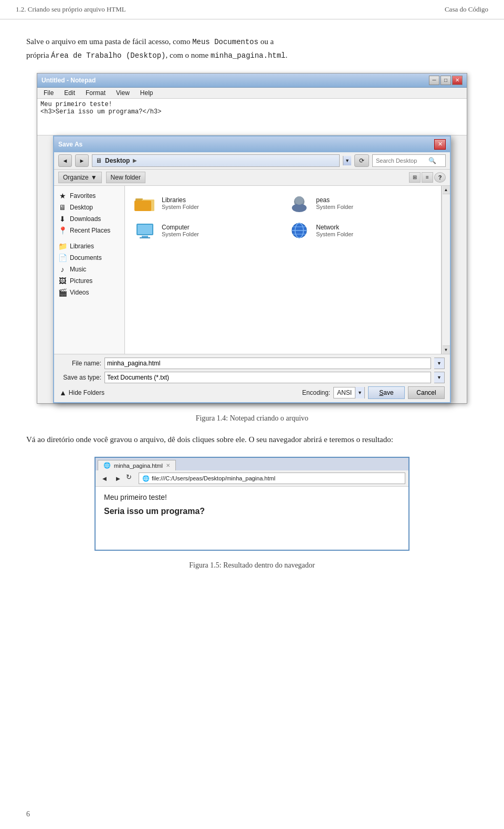 The height and width of the screenshot is (829, 504). What do you see at coordinates (252, 117) in the screenshot?
I see `notepad-text-area: Meu primeiro teste! <h3>Seria isso um pr…` at bounding box center [252, 117].